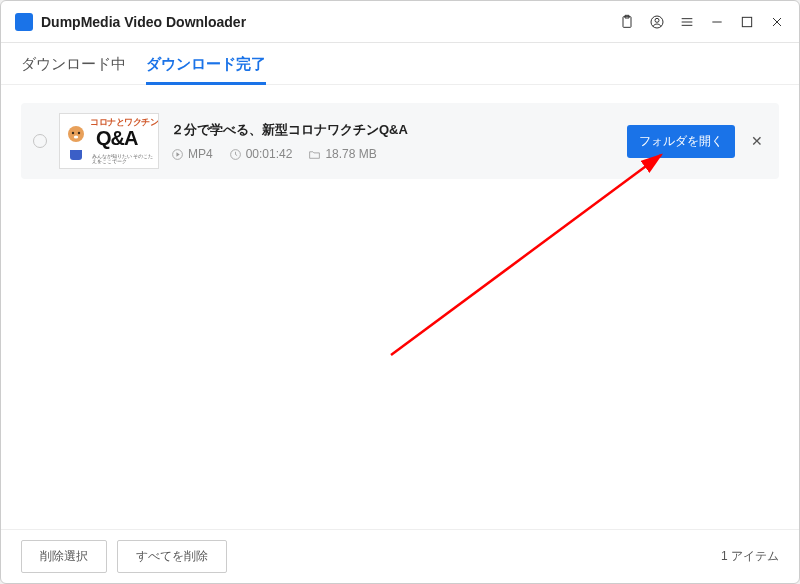 This screenshot has height=584, width=800. Describe the element at coordinates (76, 144) in the screenshot. I see `thumbnail-character-icon` at that location.